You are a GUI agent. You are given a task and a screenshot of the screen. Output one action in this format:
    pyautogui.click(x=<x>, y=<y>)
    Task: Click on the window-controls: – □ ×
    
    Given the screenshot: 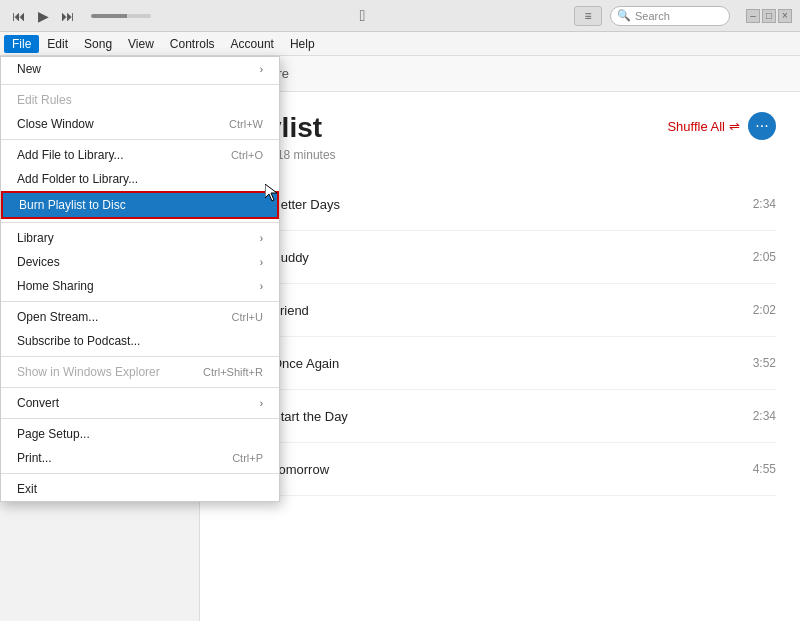 What is the action you would take?
    pyautogui.click(x=769, y=16)
    